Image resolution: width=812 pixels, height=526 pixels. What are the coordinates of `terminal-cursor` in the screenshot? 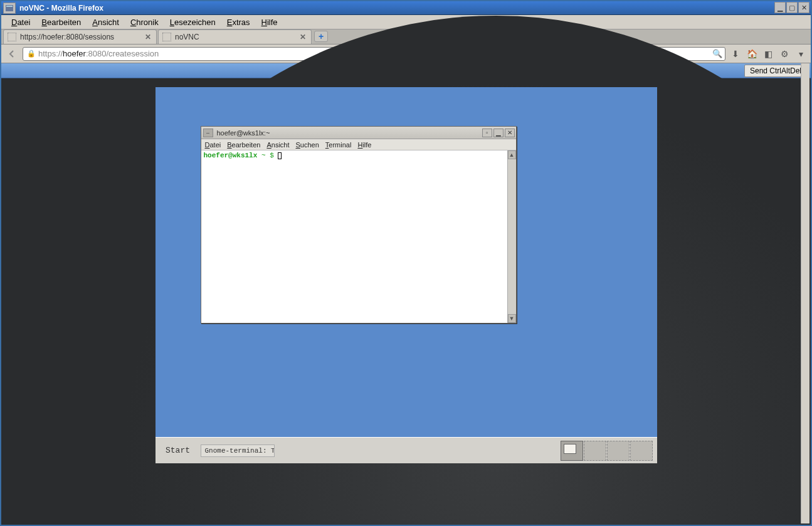 It's located at (280, 155).